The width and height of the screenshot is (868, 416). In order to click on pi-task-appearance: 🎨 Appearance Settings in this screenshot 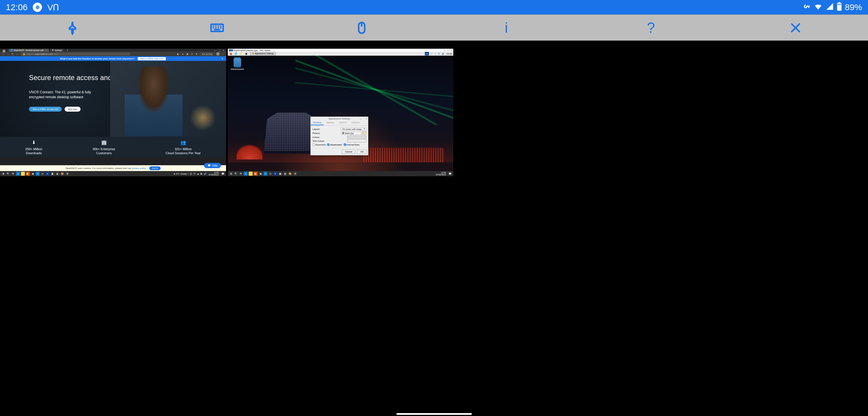, I will do `click(263, 54)`.